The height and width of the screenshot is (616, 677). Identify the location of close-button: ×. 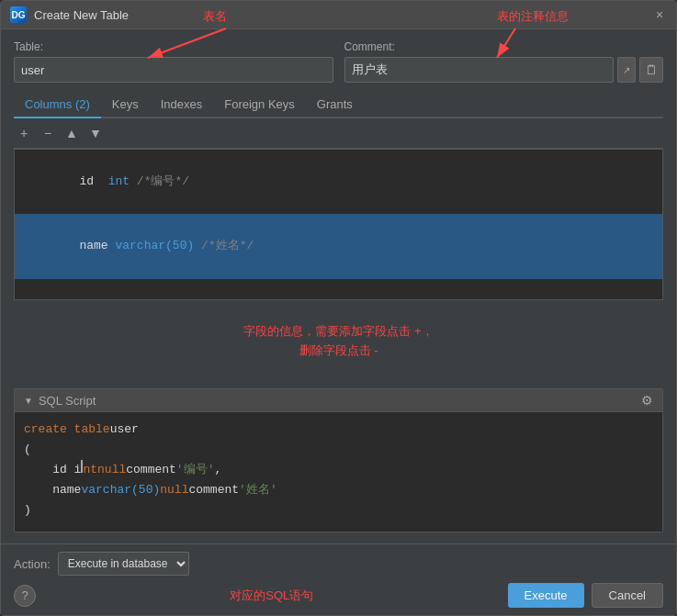
(660, 15).